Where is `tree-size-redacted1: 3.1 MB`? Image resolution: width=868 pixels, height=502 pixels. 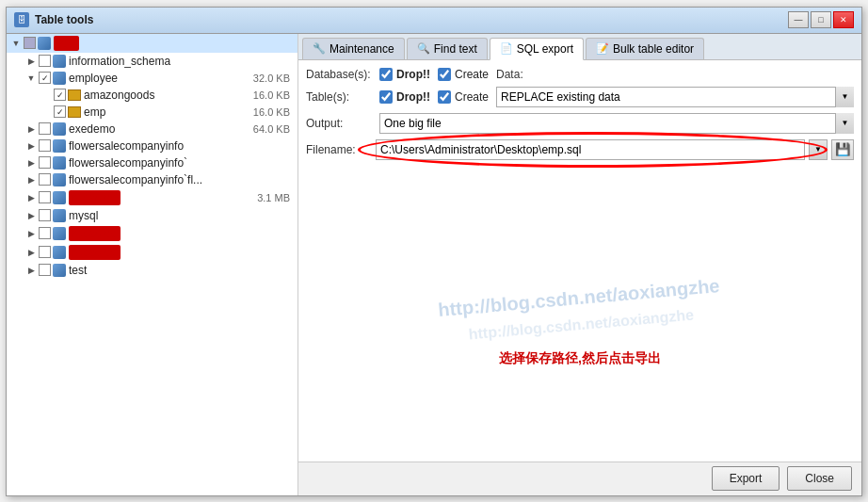 tree-size-redacted1: 3.1 MB is located at coordinates (275, 198).